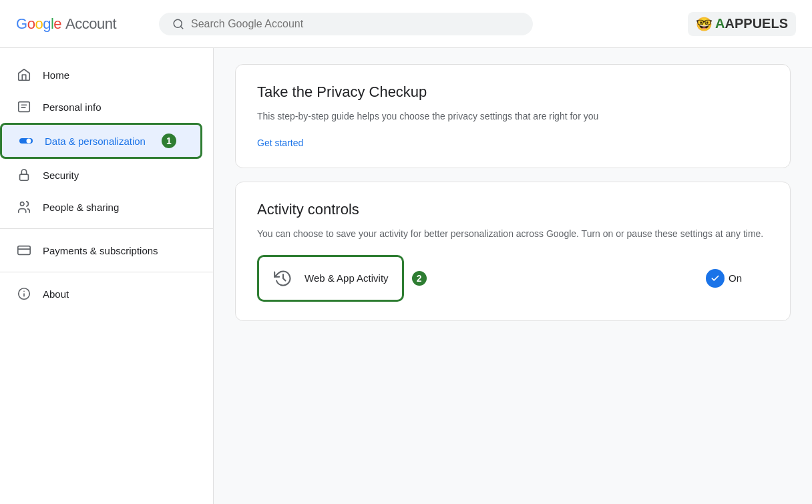 The height and width of the screenshot is (504, 812). I want to click on privacy-checkup-title: Take the Privacy Checkup, so click(513, 92).